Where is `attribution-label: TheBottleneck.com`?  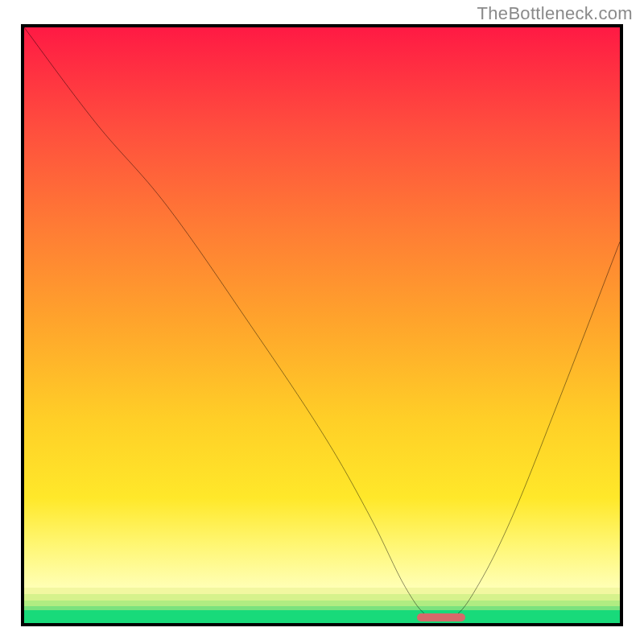
attribution-label: TheBottleneck.com is located at coordinates (555, 14).